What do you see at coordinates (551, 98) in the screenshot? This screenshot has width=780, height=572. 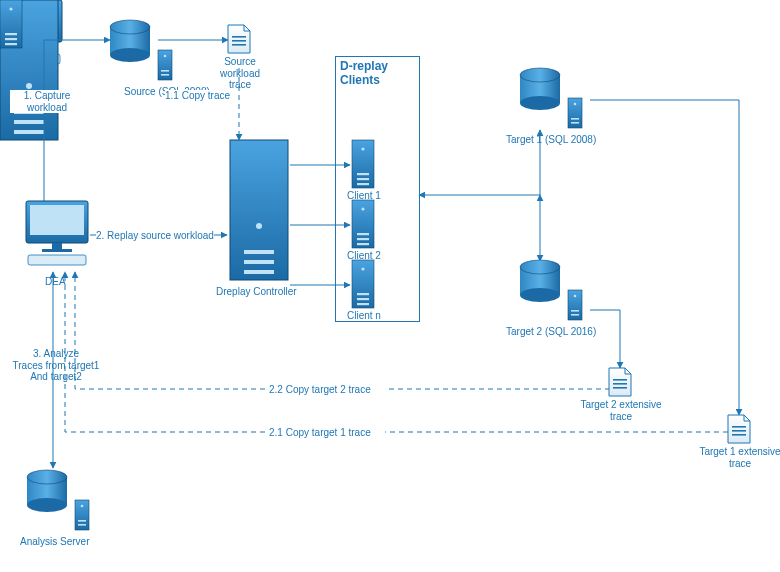 I see `target1-icon` at bounding box center [551, 98].